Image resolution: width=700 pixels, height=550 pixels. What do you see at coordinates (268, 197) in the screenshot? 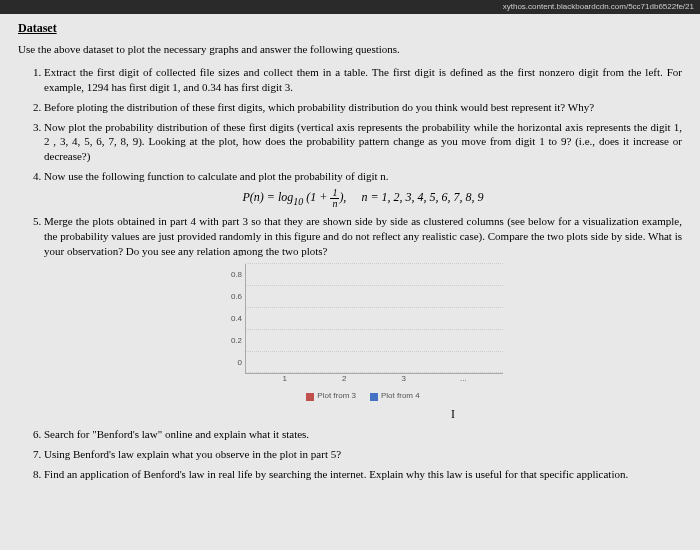
I see `formula-lhs: P(n) = log` at bounding box center [268, 197].